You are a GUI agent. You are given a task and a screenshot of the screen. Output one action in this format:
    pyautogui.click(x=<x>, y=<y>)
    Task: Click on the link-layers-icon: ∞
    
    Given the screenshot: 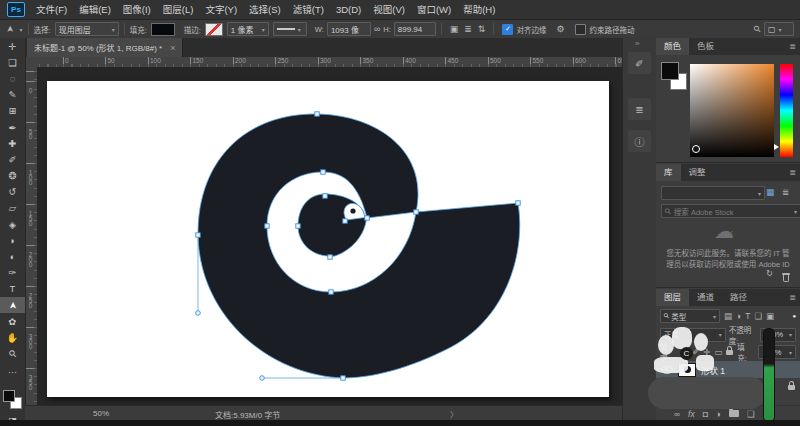 What is the action you would take?
    pyautogui.click(x=677, y=414)
    